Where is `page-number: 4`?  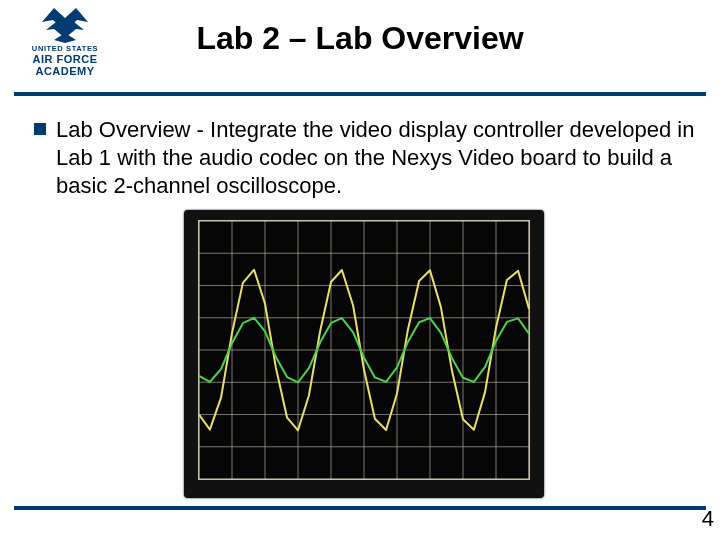
page-number: 4 is located at coordinates (708, 519).